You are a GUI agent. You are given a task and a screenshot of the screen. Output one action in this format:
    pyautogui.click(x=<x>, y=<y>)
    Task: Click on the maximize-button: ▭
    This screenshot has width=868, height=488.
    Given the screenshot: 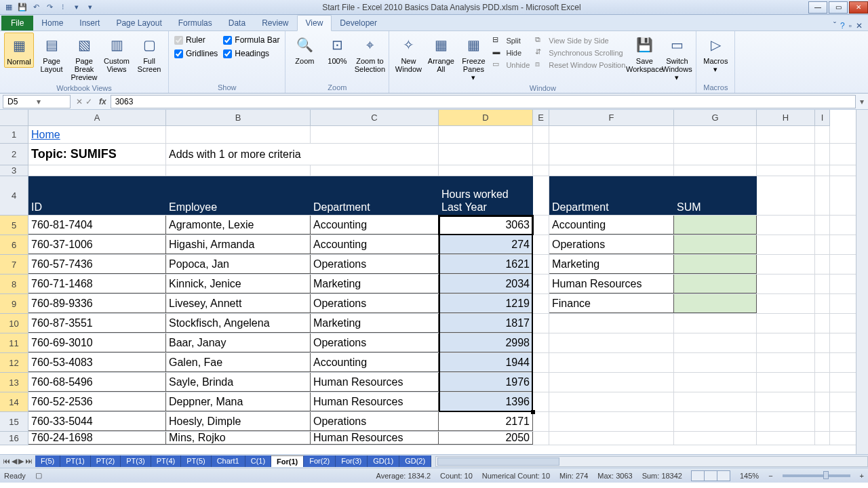 What is the action you would take?
    pyautogui.click(x=838, y=7)
    